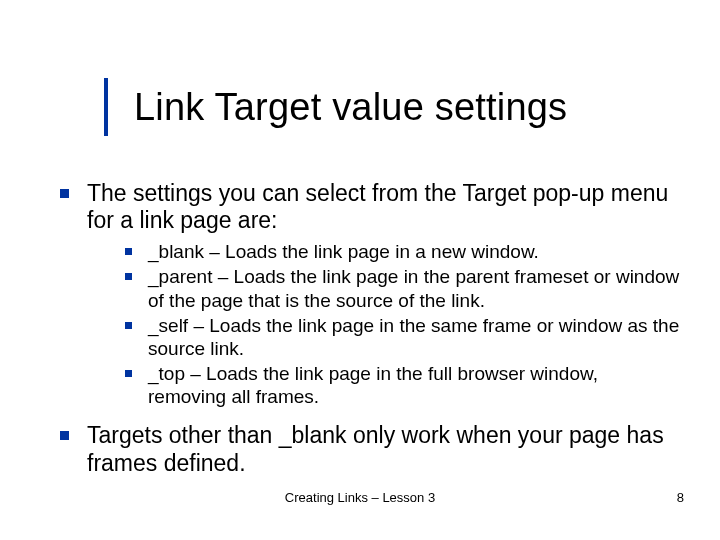  What do you see at coordinates (414, 337) in the screenshot?
I see `sub-bullet-text: _self – Loads the link page in the same …` at bounding box center [414, 337].